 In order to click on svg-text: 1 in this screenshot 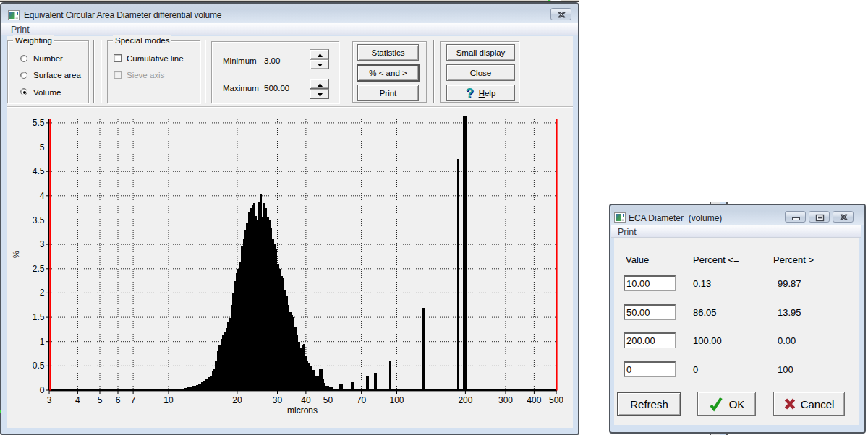, I will do `click(42, 342)`.